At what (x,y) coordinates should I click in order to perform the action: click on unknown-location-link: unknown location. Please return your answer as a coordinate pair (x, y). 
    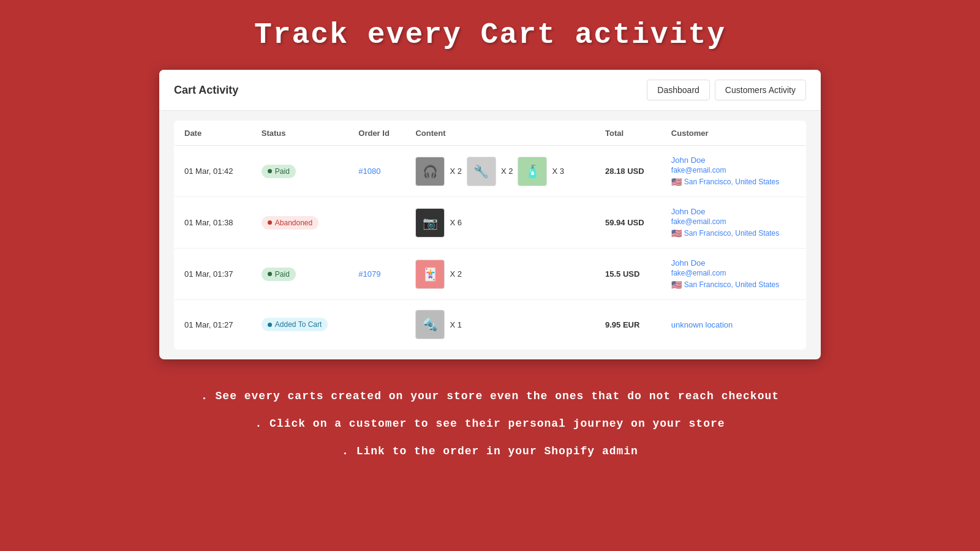
    Looking at the image, I should click on (734, 324).